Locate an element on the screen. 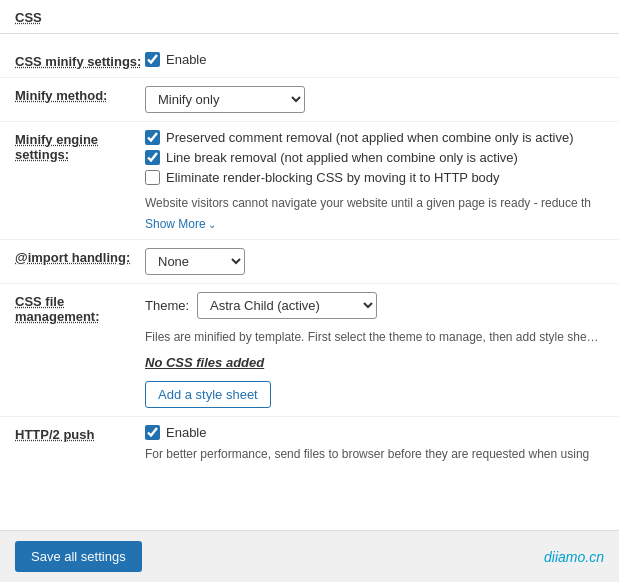 This screenshot has width=619, height=582. http2-push-label: HTTP/2 push is located at coordinates (80, 434).